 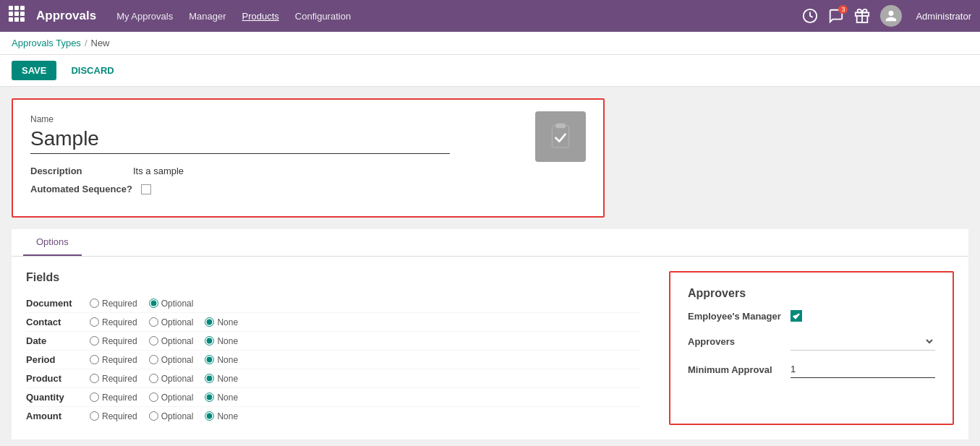 I want to click on nav-products: Products, so click(x=260, y=16).